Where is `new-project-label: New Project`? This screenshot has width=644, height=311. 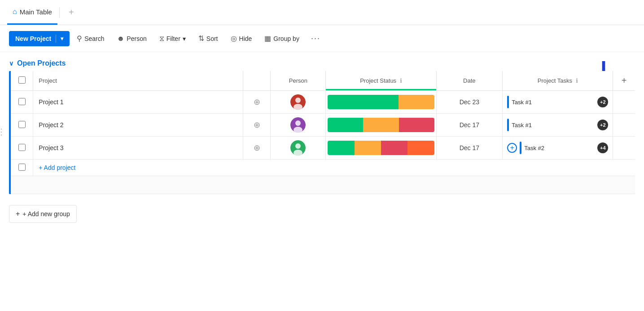 new-project-label: New Project is located at coordinates (33, 39).